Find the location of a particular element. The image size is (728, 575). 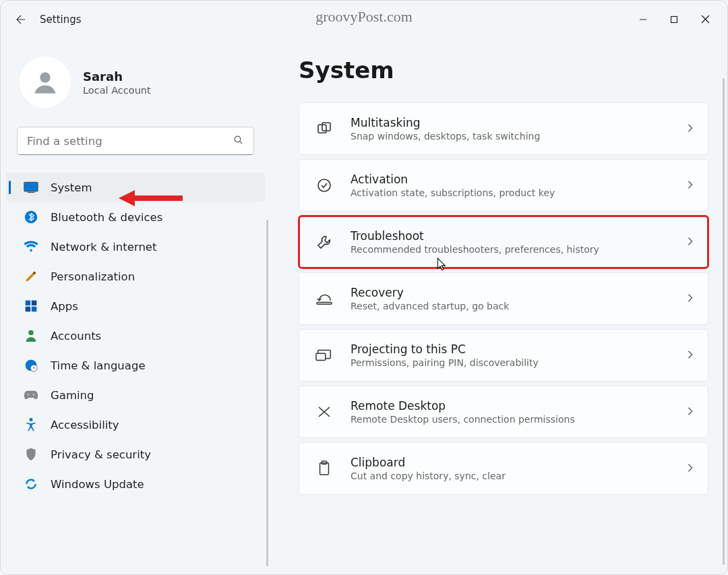

maximize-button is located at coordinates (674, 20).